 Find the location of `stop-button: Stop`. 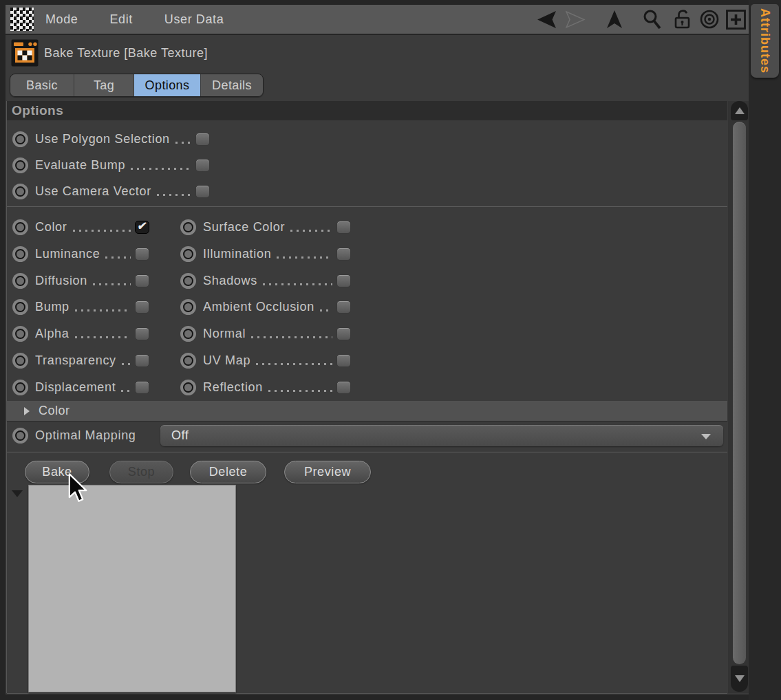

stop-button: Stop is located at coordinates (142, 472).